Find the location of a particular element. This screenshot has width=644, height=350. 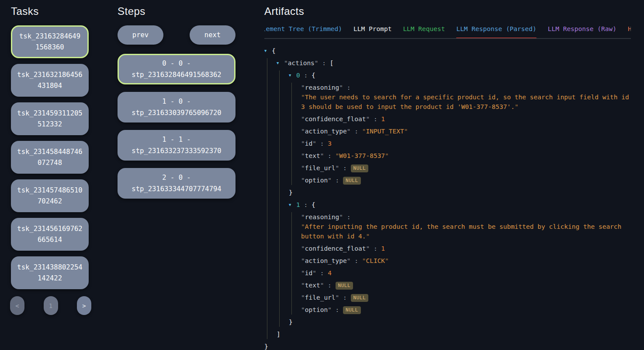

step-button: 0 - 0 - stp_231632846491568362 is located at coordinates (177, 69).